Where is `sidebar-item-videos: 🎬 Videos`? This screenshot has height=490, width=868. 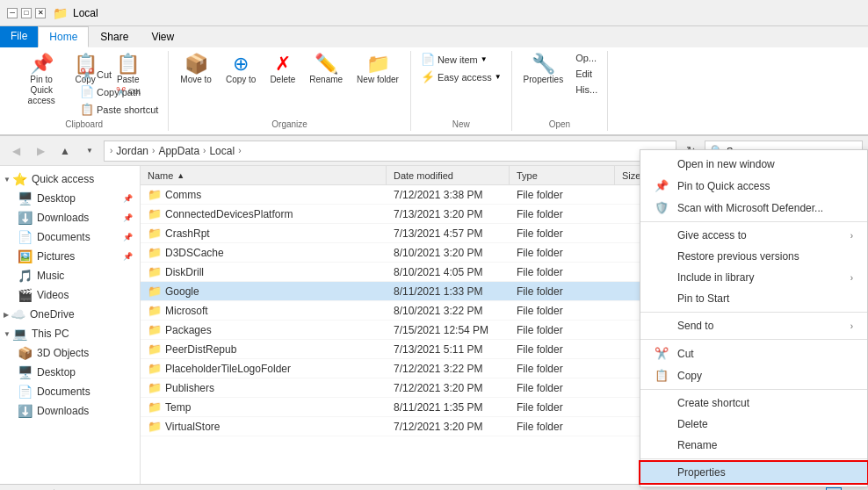 sidebar-item-videos: 🎬 Videos is located at coordinates (70, 295).